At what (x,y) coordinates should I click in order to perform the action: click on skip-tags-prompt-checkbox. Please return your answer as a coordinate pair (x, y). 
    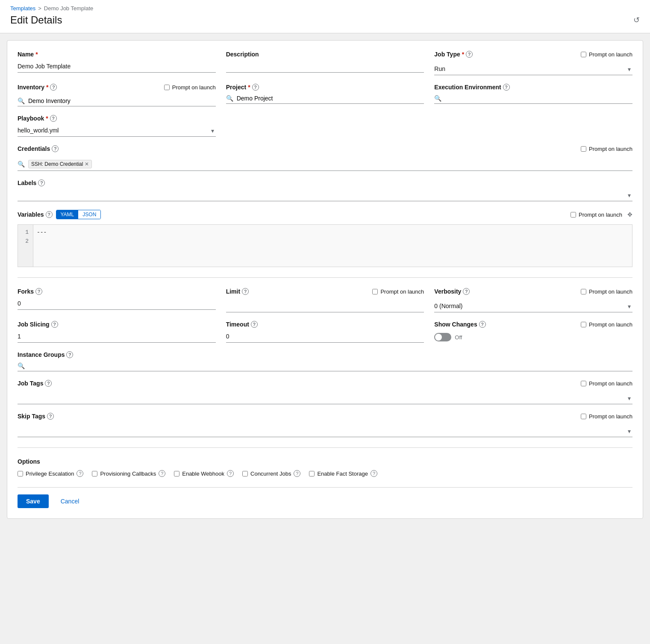
    Looking at the image, I should click on (584, 416).